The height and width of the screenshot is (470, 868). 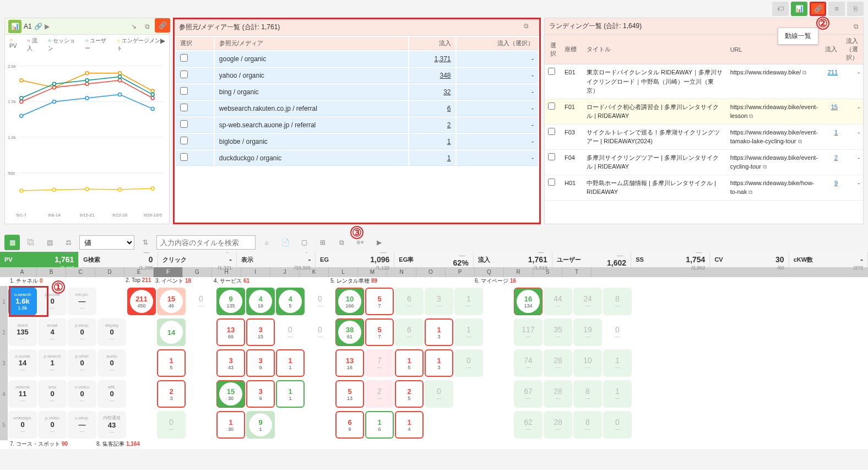 What do you see at coordinates (780, 9) in the screenshot?
I see `tag-icon: 🏷` at bounding box center [780, 9].